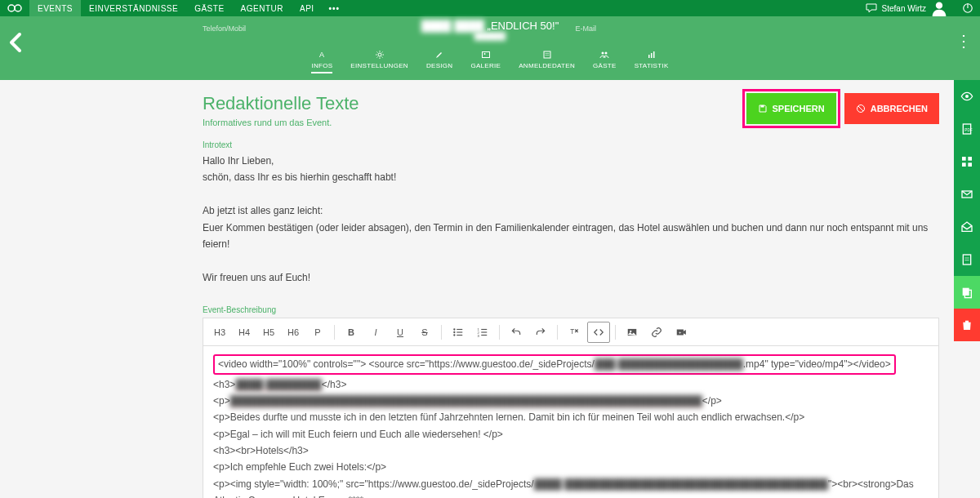  I want to click on avatar-icon, so click(939, 8).